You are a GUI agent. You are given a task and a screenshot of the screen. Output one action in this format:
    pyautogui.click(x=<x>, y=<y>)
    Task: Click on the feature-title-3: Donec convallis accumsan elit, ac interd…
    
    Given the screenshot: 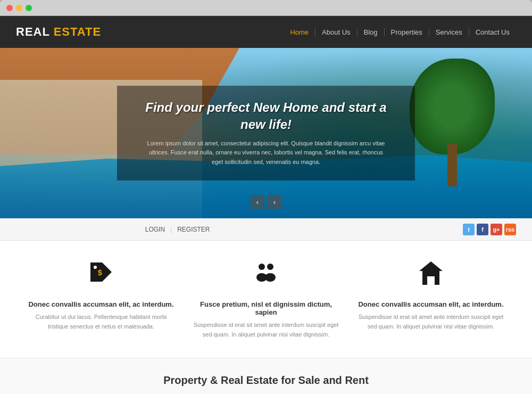 What is the action you would take?
    pyautogui.click(x=431, y=305)
    